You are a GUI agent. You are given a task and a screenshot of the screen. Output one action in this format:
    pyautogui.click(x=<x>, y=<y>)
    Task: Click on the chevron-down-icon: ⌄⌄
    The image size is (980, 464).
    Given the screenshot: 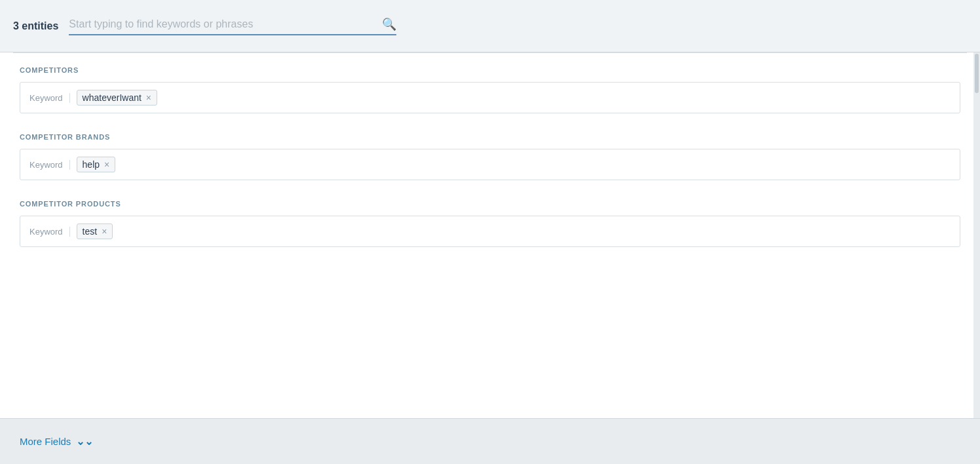 What is the action you would take?
    pyautogui.click(x=85, y=442)
    